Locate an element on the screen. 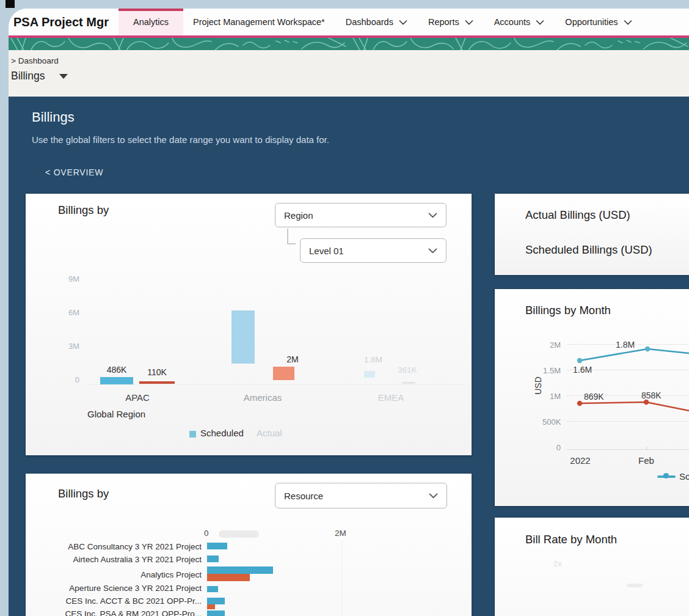 This screenshot has width=689, height=616. x-axis-title: Global Region is located at coordinates (116, 414).